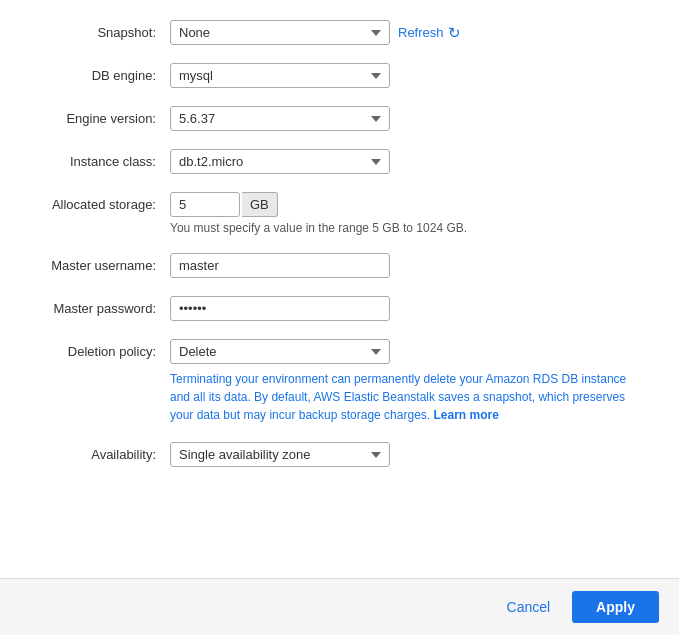 This screenshot has width=679, height=635. I want to click on refresh-label: Refresh, so click(421, 32).